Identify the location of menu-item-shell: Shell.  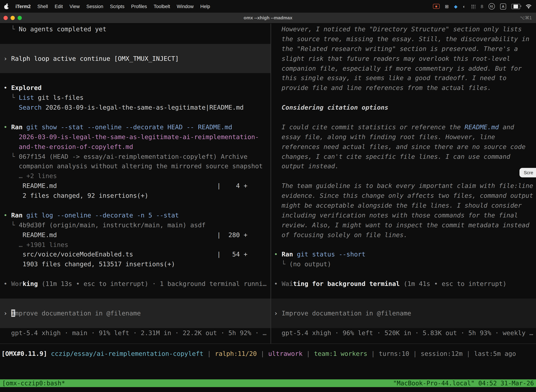
(43, 6).